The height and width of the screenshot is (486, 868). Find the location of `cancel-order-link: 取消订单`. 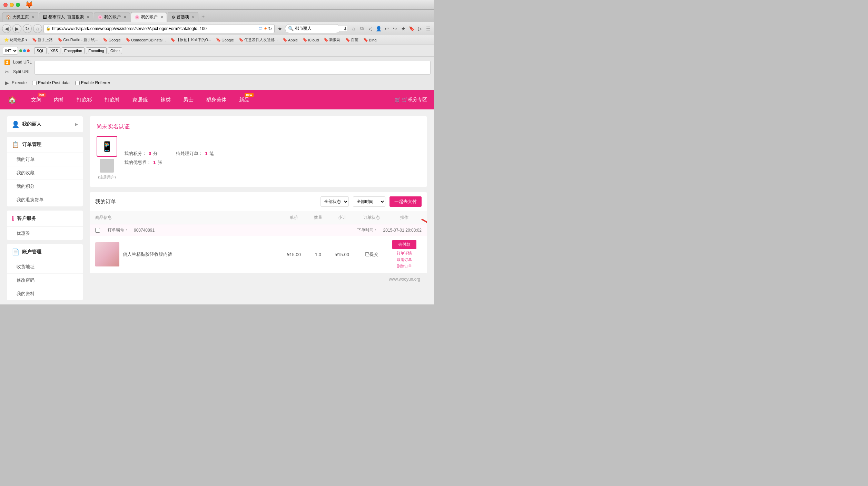

cancel-order-link: 取消订单 is located at coordinates (404, 260).